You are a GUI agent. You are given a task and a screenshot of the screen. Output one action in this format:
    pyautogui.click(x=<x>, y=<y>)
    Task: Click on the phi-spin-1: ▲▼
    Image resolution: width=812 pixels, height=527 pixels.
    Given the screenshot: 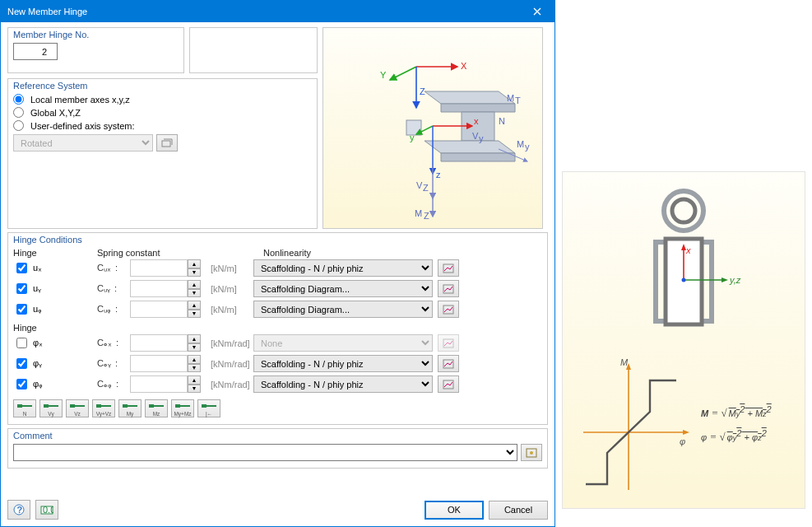 What is the action you would take?
    pyautogui.click(x=170, y=364)
    